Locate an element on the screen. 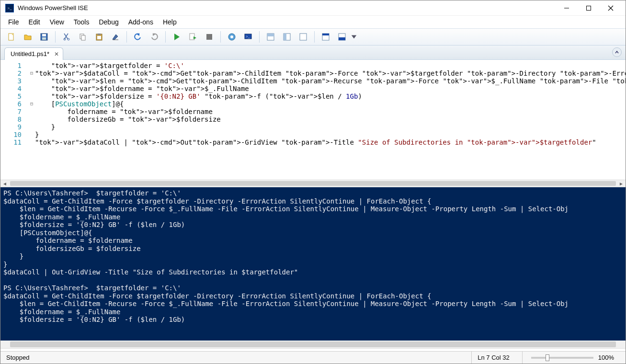  titlebar: >_ Windows PowerShell ISE is located at coordinates (313, 8).